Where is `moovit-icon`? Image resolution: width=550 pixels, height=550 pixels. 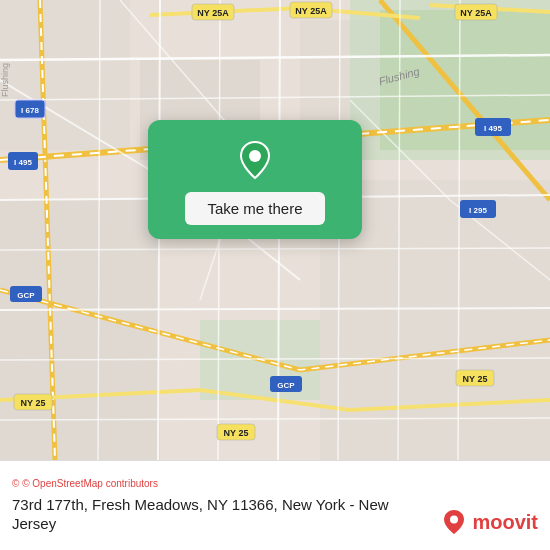
moovit-icon is located at coordinates (454, 522).